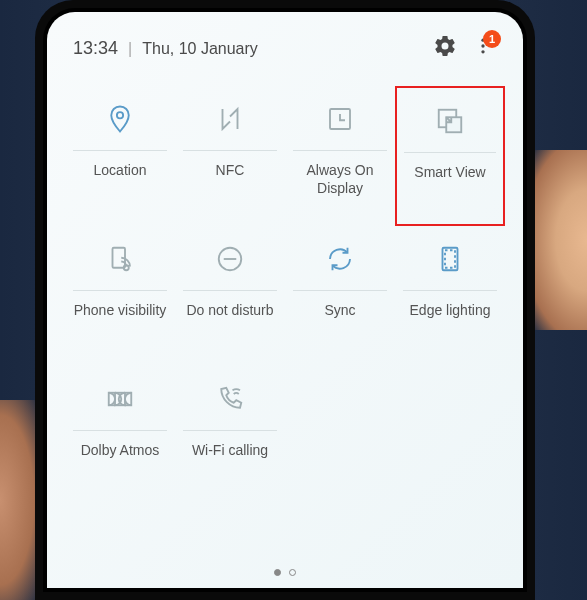 This screenshot has width=587, height=600. I want to click on tile-location: Location, so click(120, 156).